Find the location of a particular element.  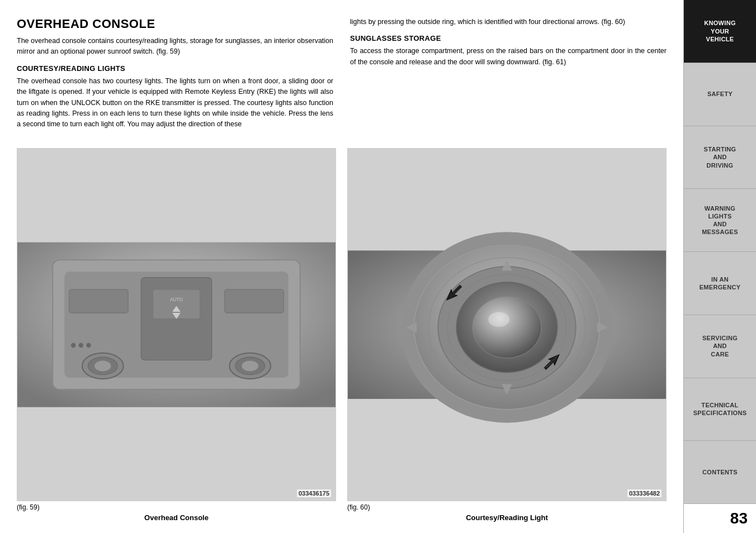

page-number: 83 is located at coordinates (739, 518).